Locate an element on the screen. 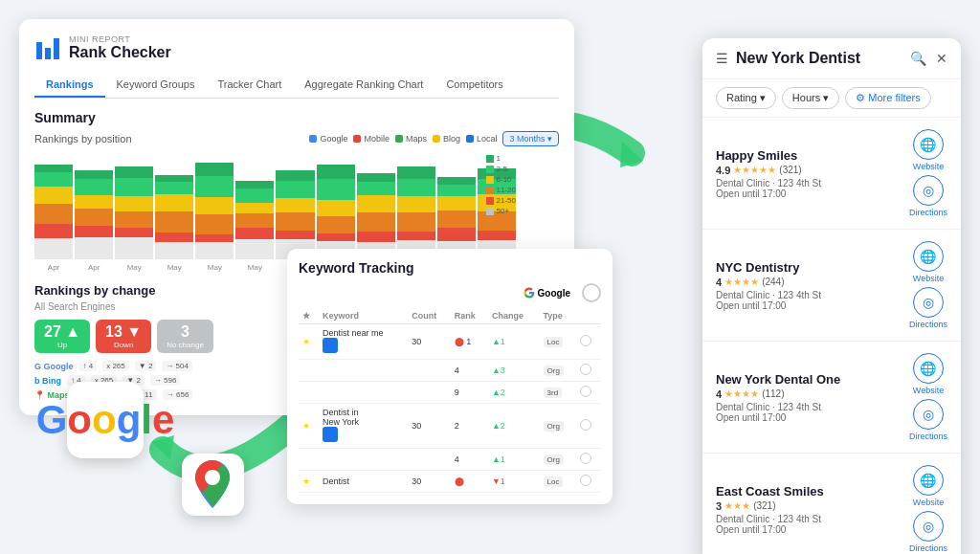  website-action-happy-smiles: 🌐 Website is located at coordinates (928, 150).